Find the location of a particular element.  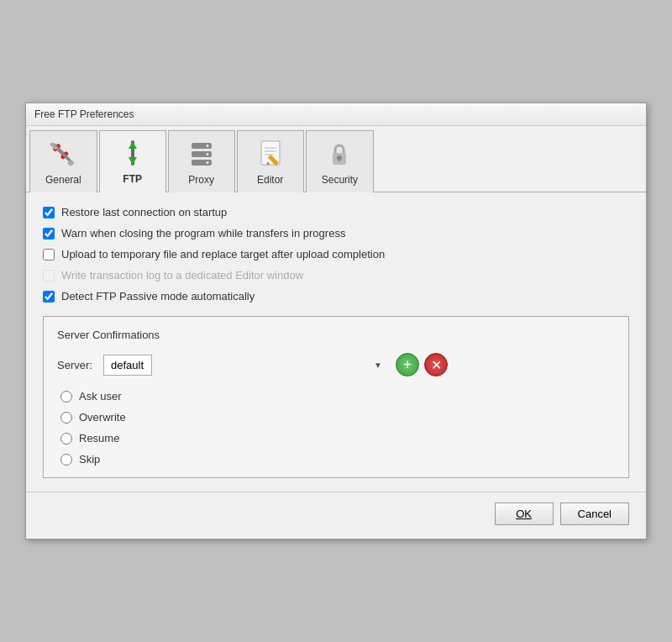

tab-proxy: Proxy is located at coordinates (202, 161).